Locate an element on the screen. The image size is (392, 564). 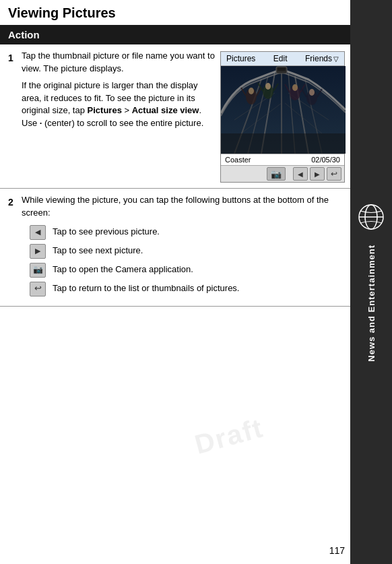
page-number: 117 is located at coordinates (337, 551).